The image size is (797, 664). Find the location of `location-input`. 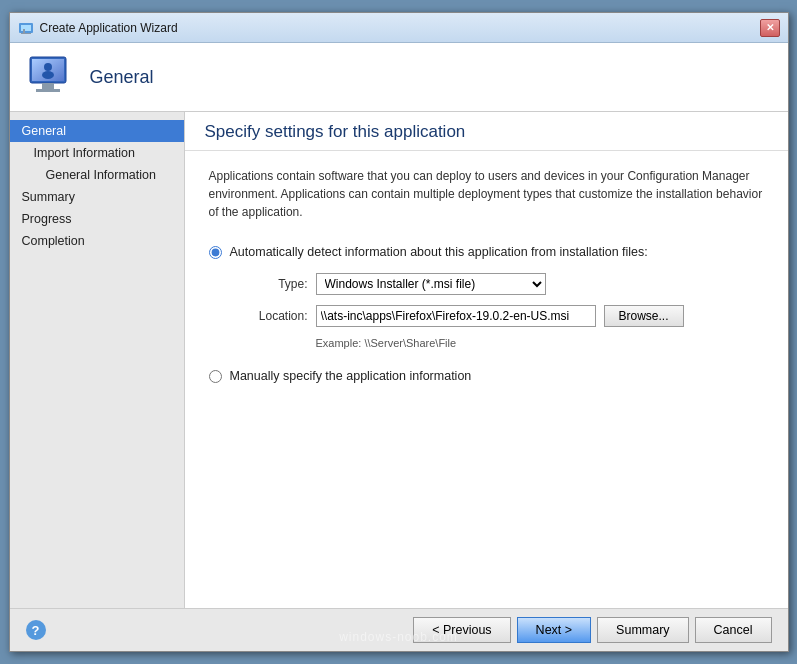

location-input is located at coordinates (456, 316).